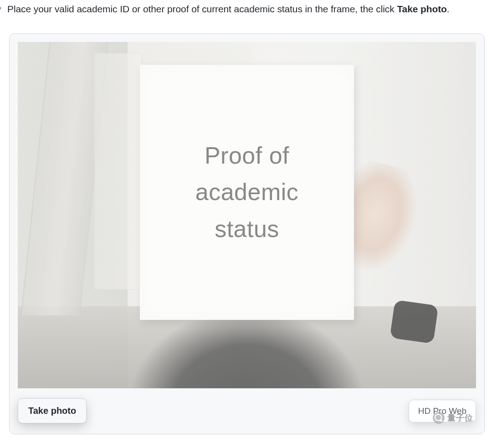 This screenshot has height=448, width=492. I want to click on instruction-text: Place your valid academic ID or other pr…, so click(229, 9).